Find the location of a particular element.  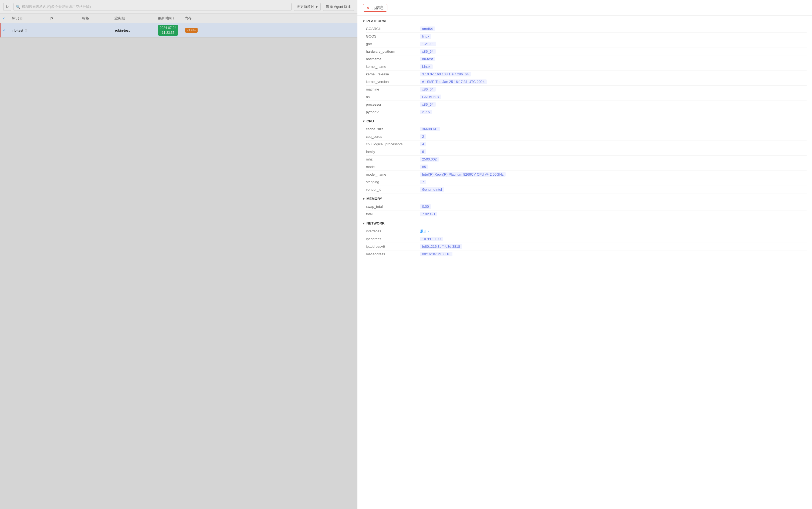

refresh-button: ↻ is located at coordinates (7, 7).